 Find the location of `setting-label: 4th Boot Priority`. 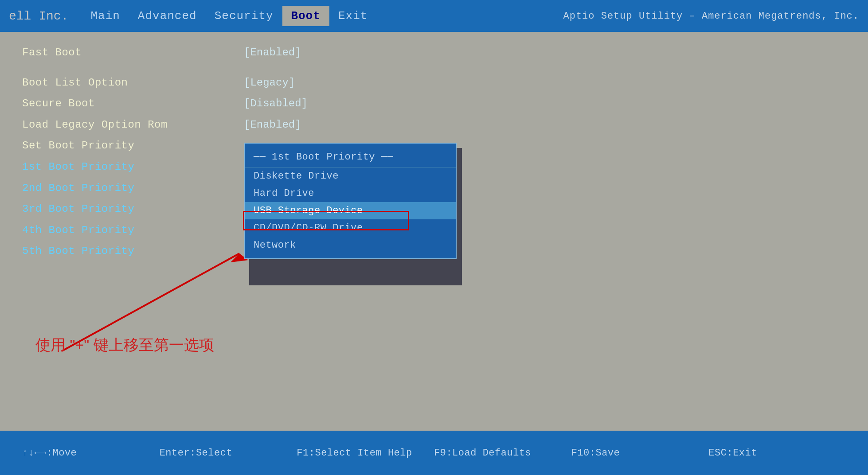

setting-label: 4th Boot Priority is located at coordinates (133, 230).